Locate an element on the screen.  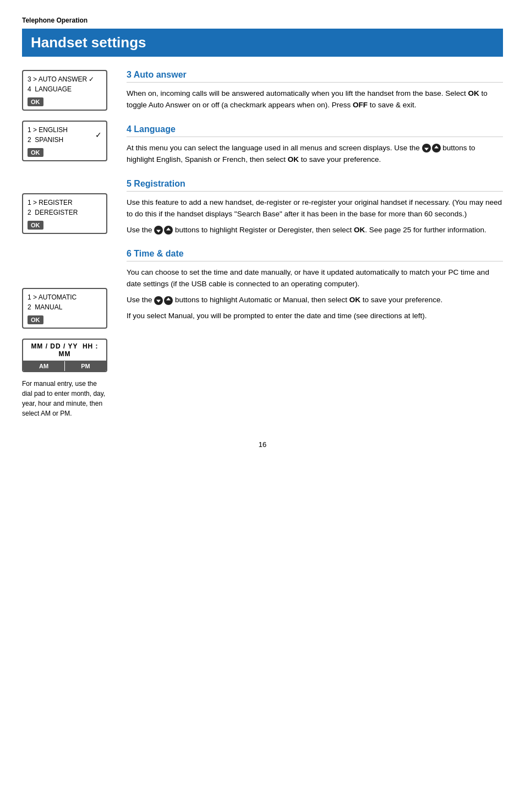
reg-line-2: 2 DEREGISTER is located at coordinates (65, 212).